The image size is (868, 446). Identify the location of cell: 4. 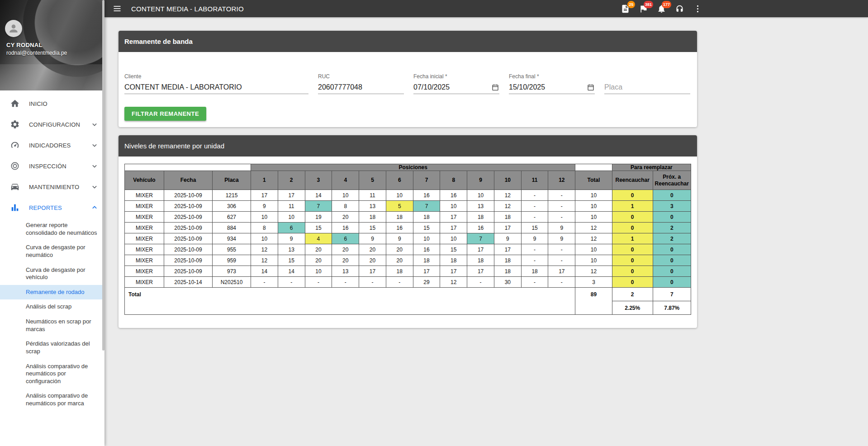
(318, 239).